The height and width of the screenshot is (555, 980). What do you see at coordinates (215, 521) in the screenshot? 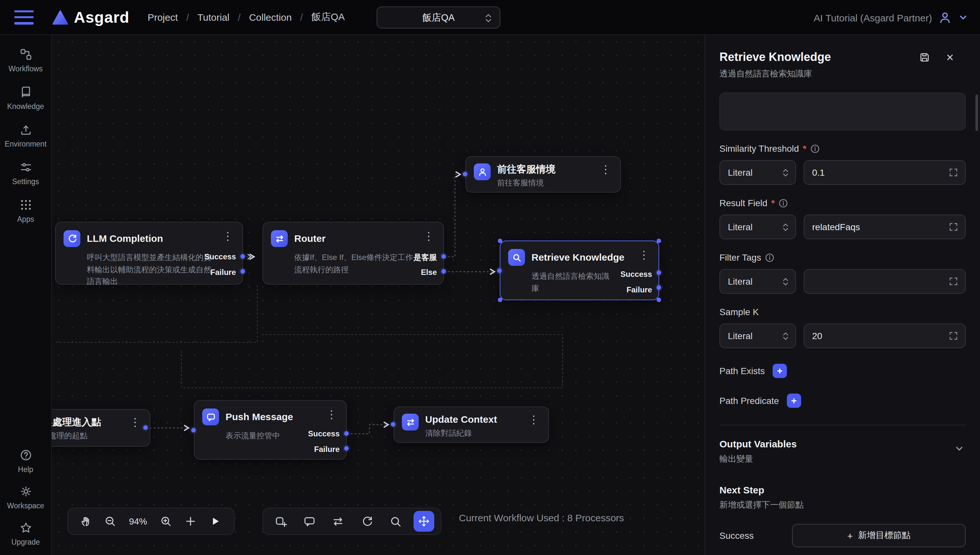
I see `run-workflow-button` at bounding box center [215, 521].